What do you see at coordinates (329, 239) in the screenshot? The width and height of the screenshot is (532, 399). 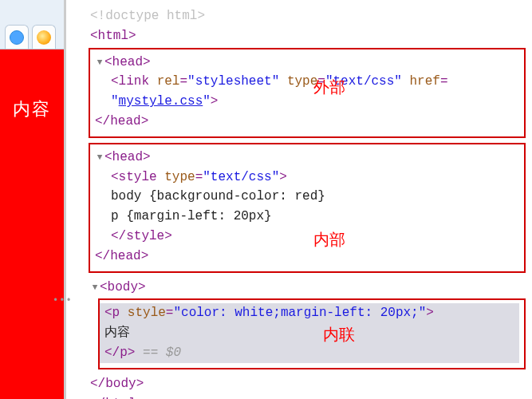 I see `annotation-label-internal: 内部` at bounding box center [329, 239].